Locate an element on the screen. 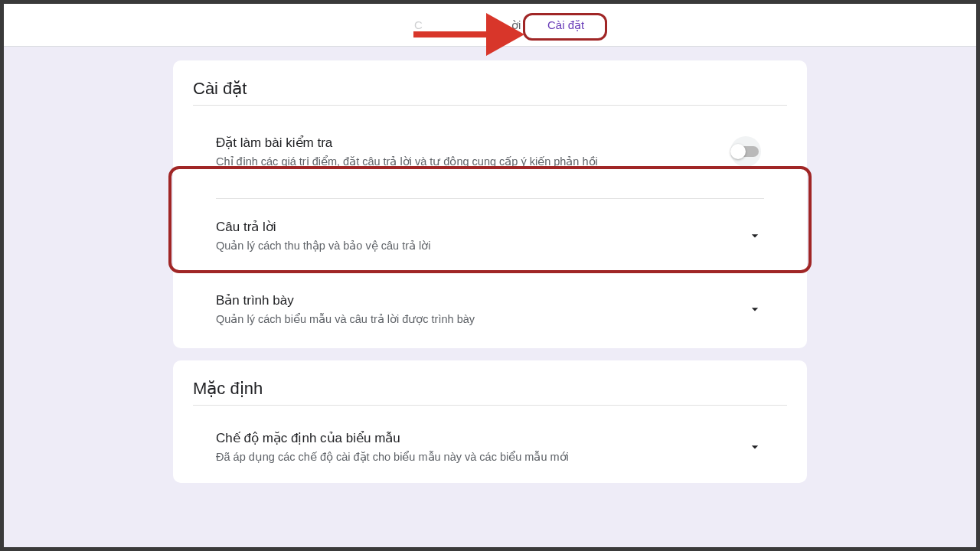 The image size is (980, 551). expand-responses is located at coordinates (755, 236).